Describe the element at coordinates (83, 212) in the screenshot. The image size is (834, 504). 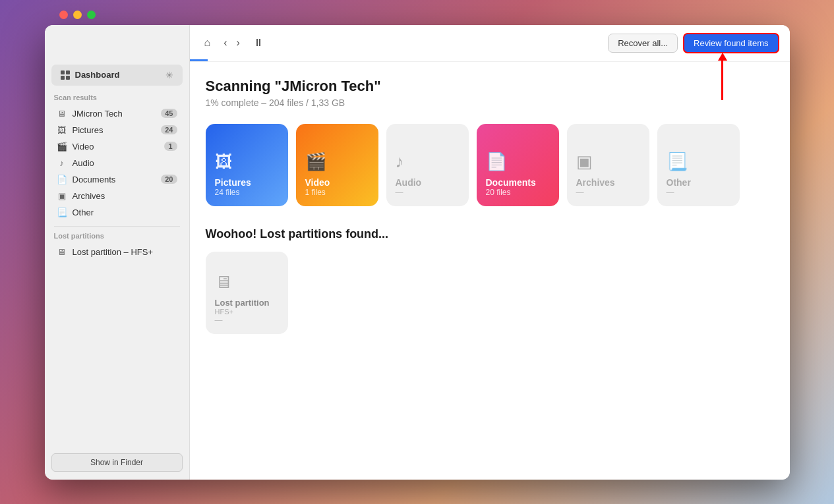
I see `other-label: Other` at that location.